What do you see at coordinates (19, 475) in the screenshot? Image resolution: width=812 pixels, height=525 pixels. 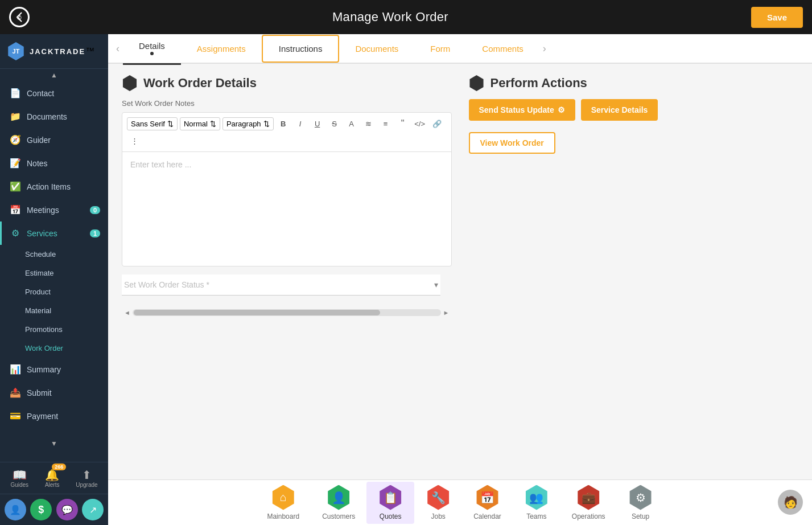 I see `guides-icon: 📖` at bounding box center [19, 475].